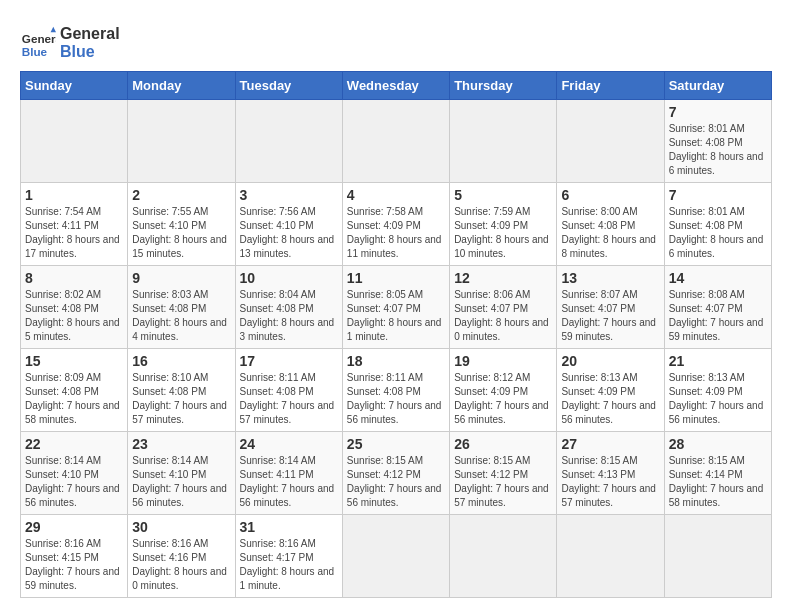 This screenshot has width=792, height=612. I want to click on day-number: 3, so click(289, 195).